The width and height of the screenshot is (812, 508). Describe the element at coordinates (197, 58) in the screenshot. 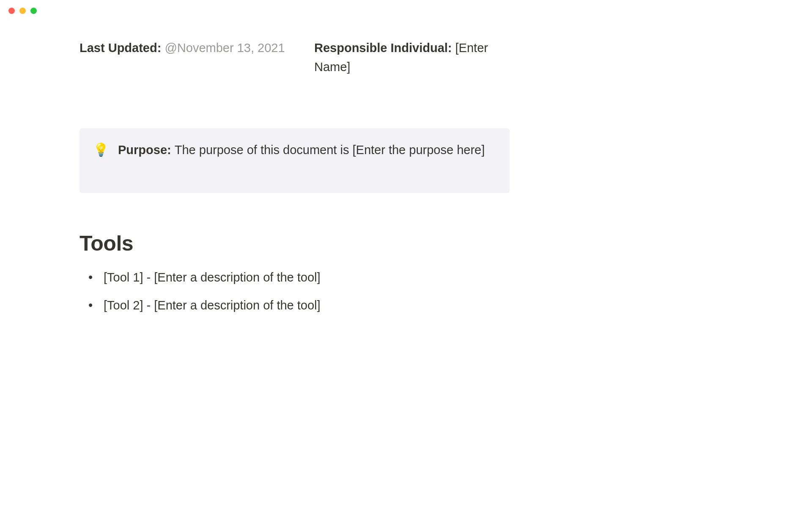

I see `last-updated-field: Last Updated: @November 13, 2021` at that location.